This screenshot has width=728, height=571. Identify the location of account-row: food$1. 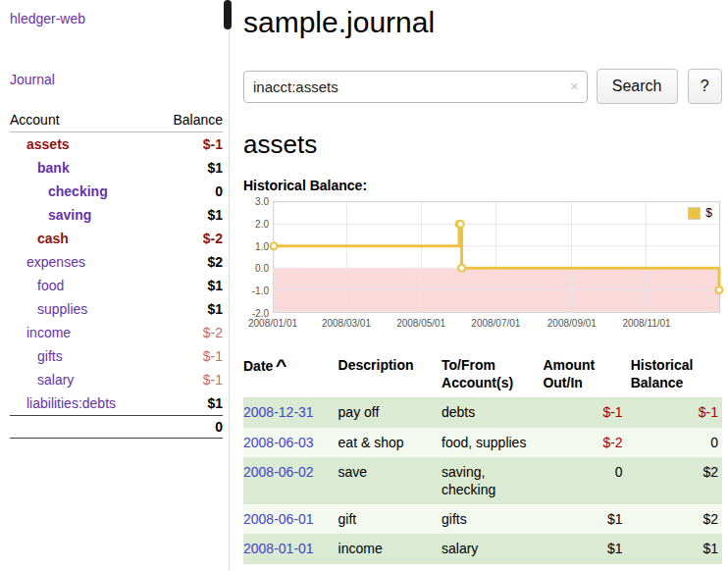
(116, 286).